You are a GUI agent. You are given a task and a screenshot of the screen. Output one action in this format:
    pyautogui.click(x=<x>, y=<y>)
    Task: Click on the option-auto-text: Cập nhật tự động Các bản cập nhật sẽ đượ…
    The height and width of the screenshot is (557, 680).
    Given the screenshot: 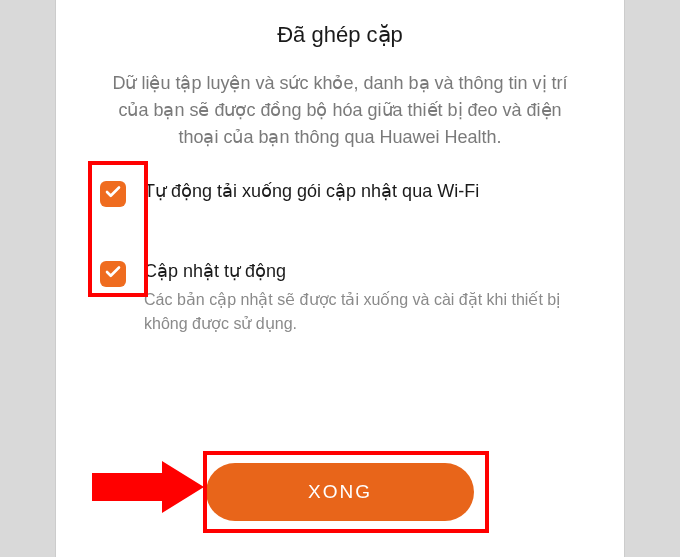 What is the action you would take?
    pyautogui.click(x=365, y=298)
    